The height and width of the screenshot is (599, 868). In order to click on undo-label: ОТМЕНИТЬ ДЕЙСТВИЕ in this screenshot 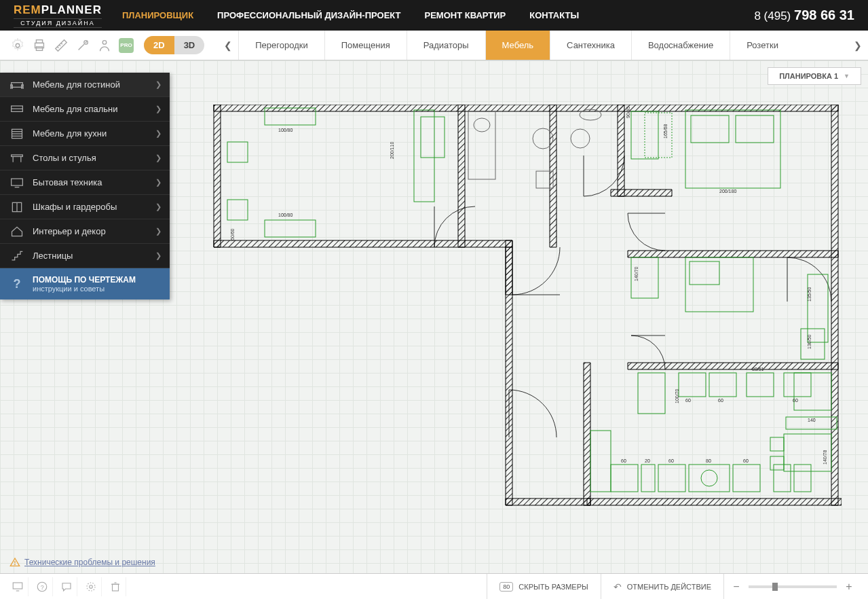, I will do `click(669, 587)`.